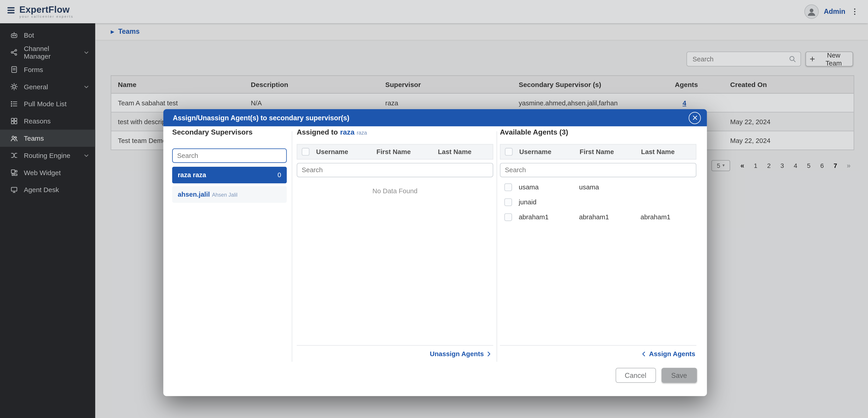  What do you see at coordinates (225, 195) in the screenshot?
I see `supervisor-fullname: Ahsen Jalil` at bounding box center [225, 195].